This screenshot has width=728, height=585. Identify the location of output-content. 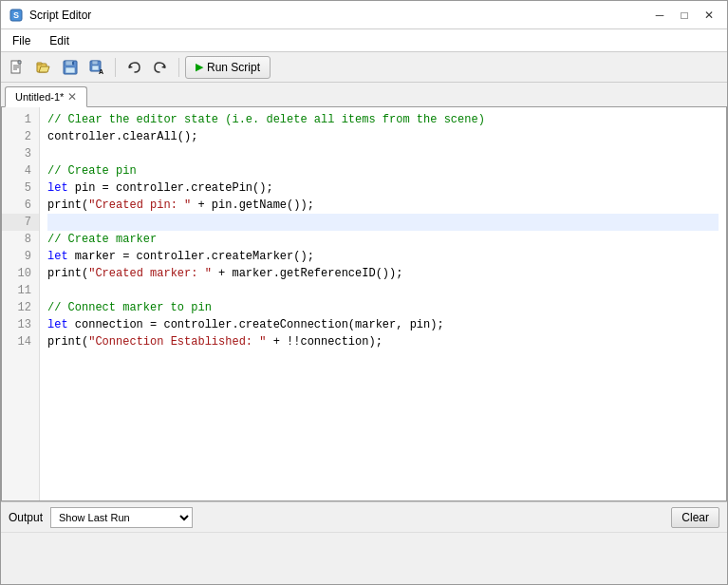
(364, 558).